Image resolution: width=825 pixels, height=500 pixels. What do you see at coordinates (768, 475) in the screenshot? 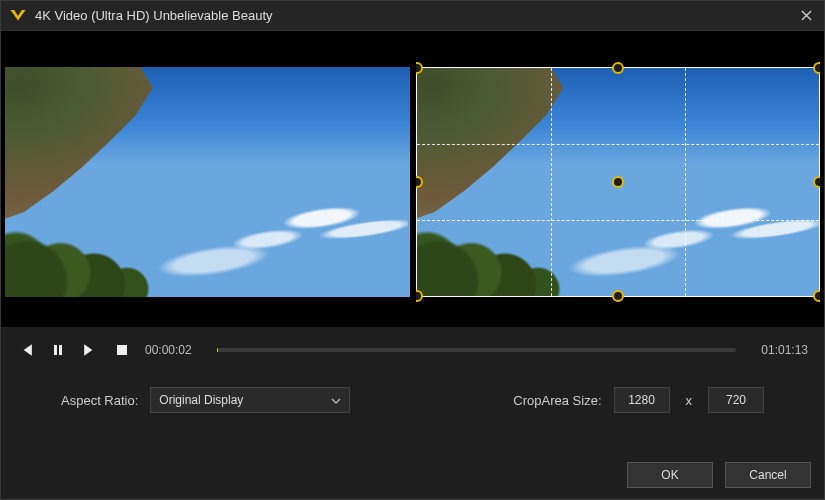
I see `cancel-button: Cancel` at bounding box center [768, 475].